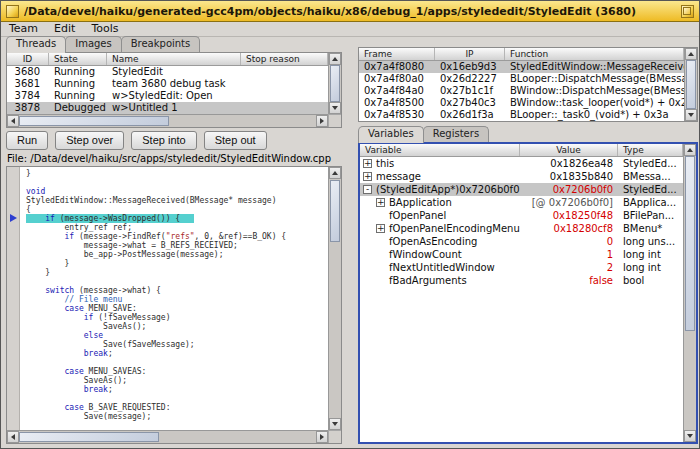  Describe the element at coordinates (168, 108) in the screenshot. I see `thread-row: 3878Debuggedw>Untitled 1` at that location.